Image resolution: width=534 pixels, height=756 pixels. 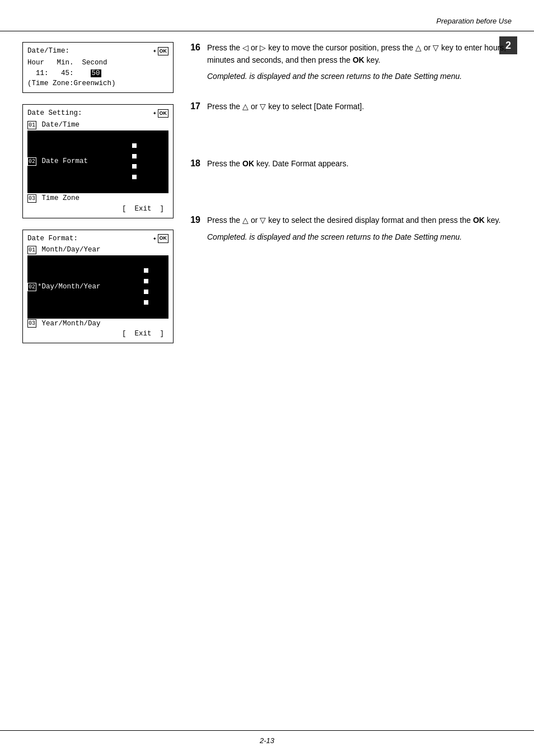 What do you see at coordinates (161, 239) in the screenshot?
I see `ok-icon-3: ✦OK` at bounding box center [161, 239].